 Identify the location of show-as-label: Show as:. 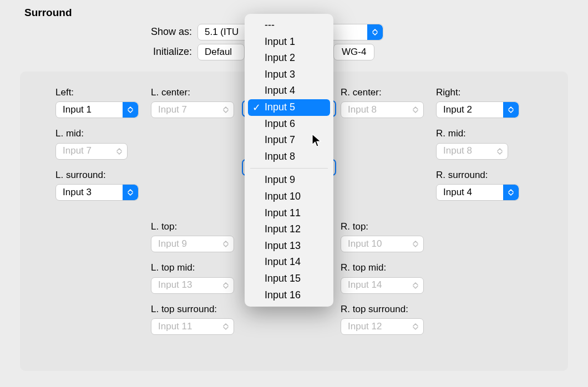
(99, 32).